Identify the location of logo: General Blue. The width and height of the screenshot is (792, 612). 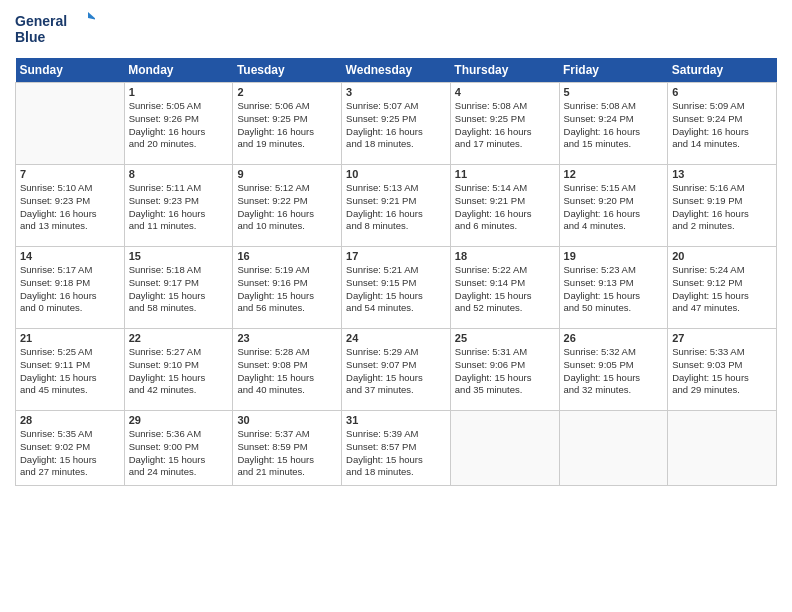
(55, 30).